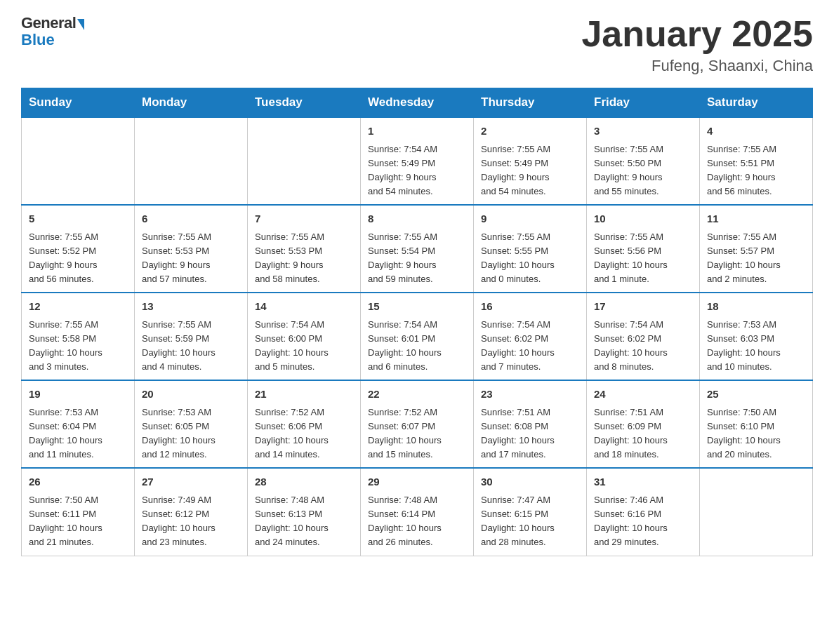 This screenshot has height=644, width=834. I want to click on logo-triangle-icon, so click(81, 25).